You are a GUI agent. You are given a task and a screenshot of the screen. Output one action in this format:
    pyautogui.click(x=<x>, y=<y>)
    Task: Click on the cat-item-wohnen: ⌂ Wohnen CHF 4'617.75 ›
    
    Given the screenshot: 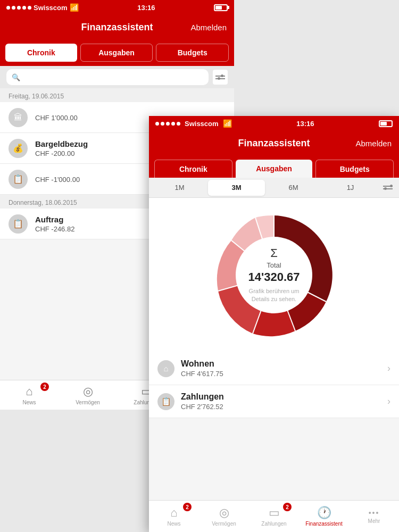 What is the action you would take?
    pyautogui.click(x=274, y=369)
    